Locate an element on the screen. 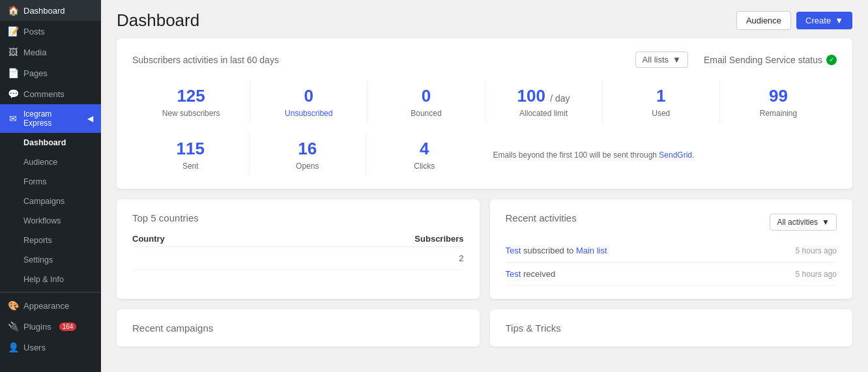 The width and height of the screenshot is (868, 372). icegram-icon: ✉ is located at coordinates (13, 119).